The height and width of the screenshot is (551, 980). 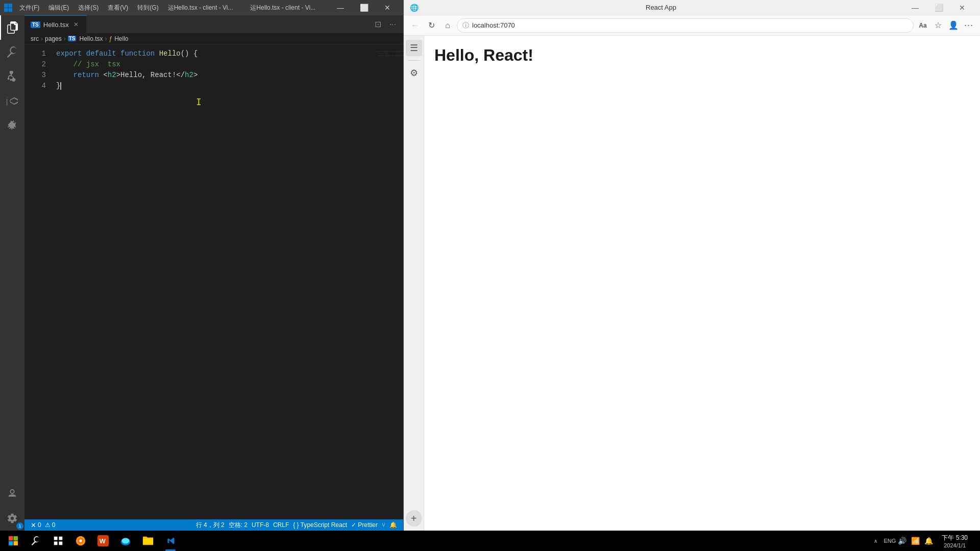 What do you see at coordinates (12, 28) in the screenshot?
I see `activity-explorer` at bounding box center [12, 28].